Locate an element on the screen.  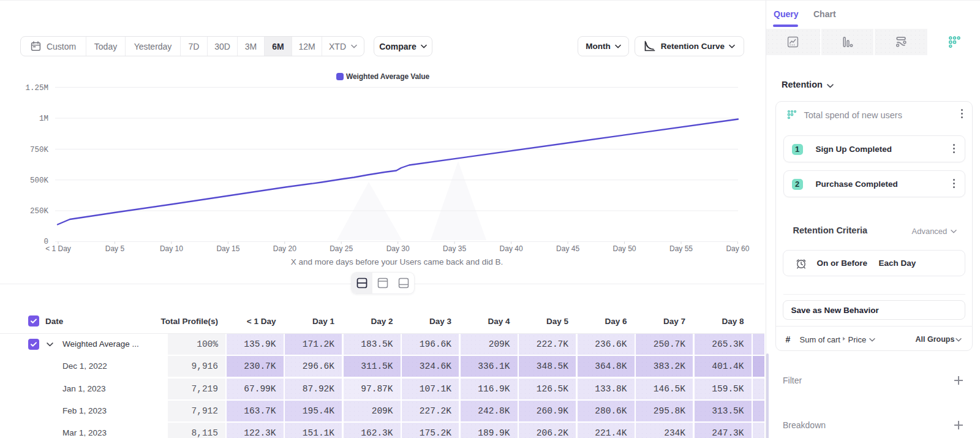
svg-text: Day 35 is located at coordinates (454, 249).